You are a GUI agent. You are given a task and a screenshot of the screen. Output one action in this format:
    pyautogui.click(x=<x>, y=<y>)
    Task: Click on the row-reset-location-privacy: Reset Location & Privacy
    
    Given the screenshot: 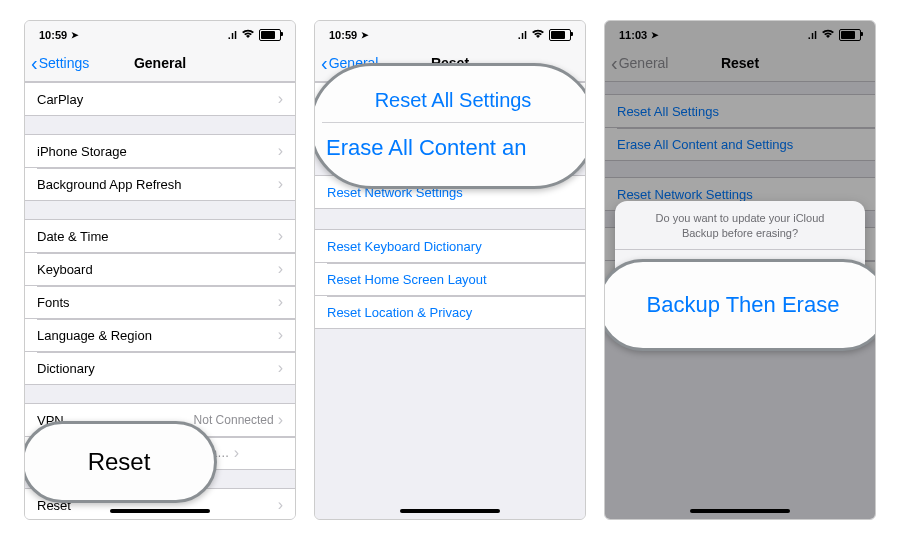 What is the action you would take?
    pyautogui.click(x=450, y=312)
    